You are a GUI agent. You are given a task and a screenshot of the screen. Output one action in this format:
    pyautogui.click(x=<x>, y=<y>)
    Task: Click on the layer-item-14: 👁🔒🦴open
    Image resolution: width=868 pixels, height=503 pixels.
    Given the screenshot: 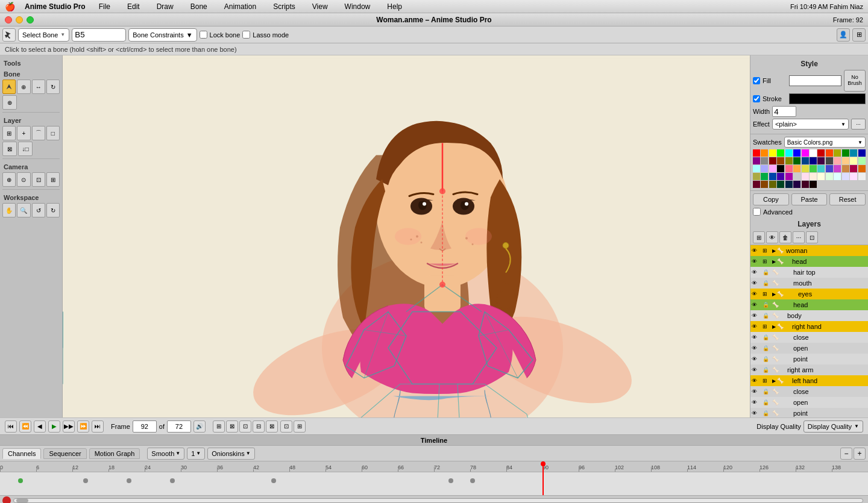 What is the action you would take?
    pyautogui.click(x=809, y=402)
    